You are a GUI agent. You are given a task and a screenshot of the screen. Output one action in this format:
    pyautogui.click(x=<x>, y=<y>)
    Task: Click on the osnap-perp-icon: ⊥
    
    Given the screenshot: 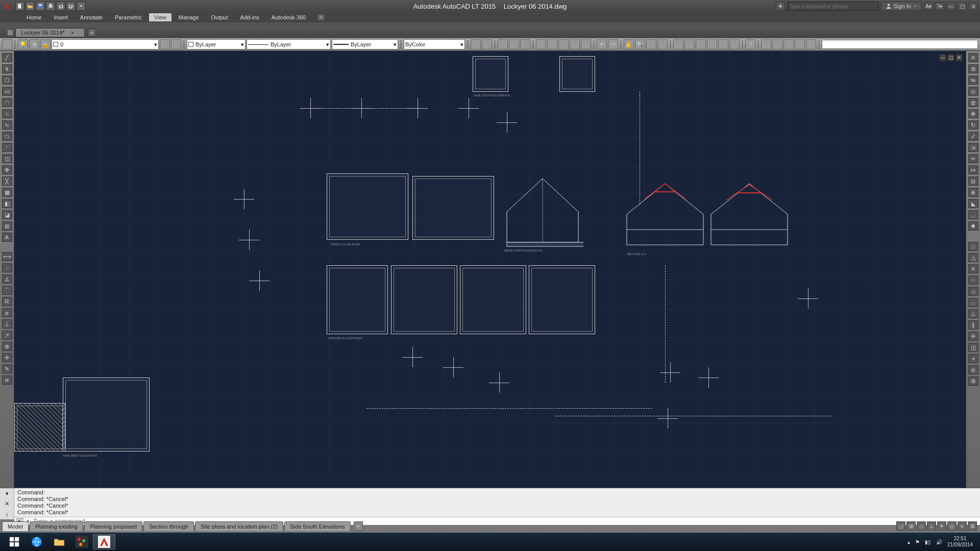 What is the action you would take?
    pyautogui.click(x=973, y=314)
    